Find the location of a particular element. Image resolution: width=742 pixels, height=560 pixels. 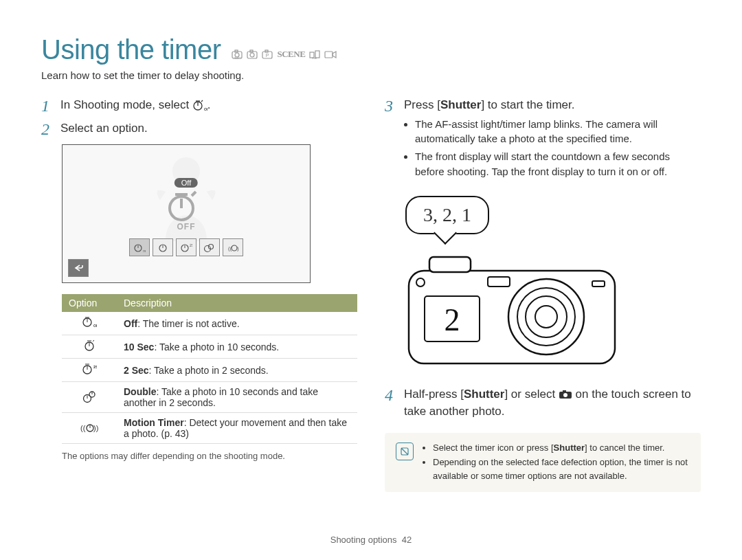

timer-double-icon is located at coordinates (89, 400).